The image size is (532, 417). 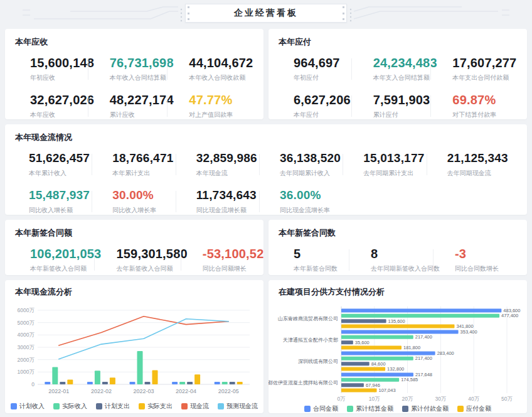 What do you see at coordinates (307, 201) in the screenshot?
I see `stat-item: 36.00%同比现金流增长率` at bounding box center [307, 201].